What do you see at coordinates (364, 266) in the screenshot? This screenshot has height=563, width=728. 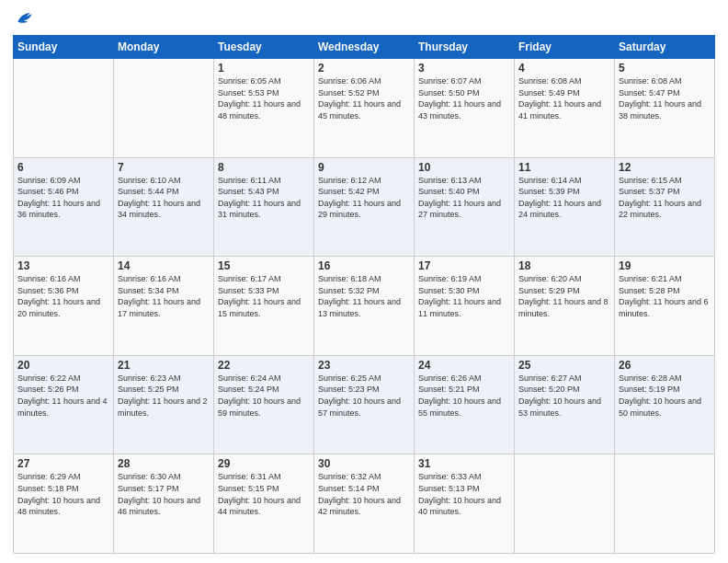 I see `day-number: 16` at bounding box center [364, 266].